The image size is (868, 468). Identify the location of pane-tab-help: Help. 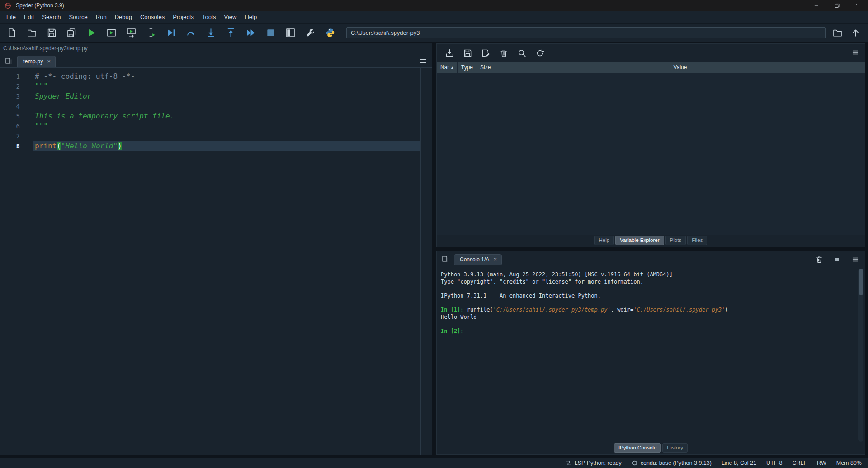
(604, 241).